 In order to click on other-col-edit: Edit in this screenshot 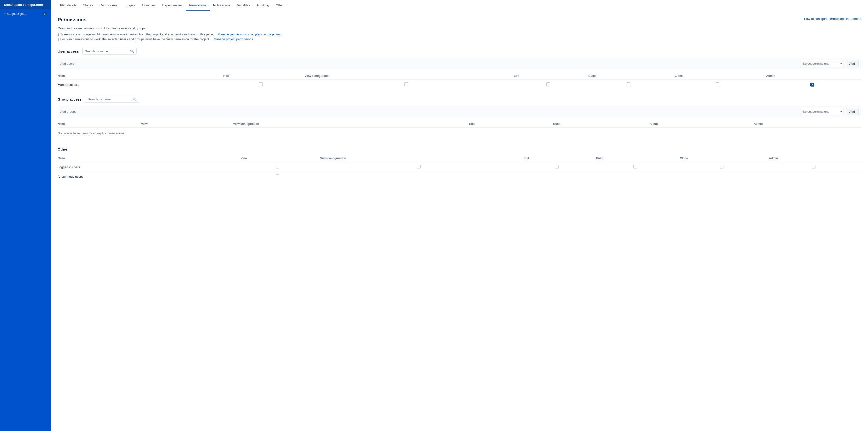, I will do `click(557, 159)`.